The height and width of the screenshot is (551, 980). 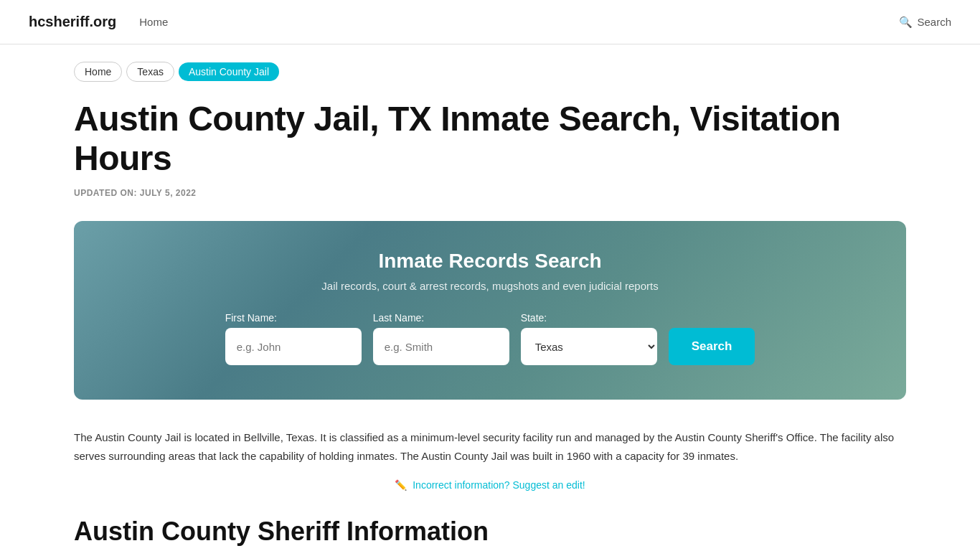 What do you see at coordinates (441, 347) in the screenshot?
I see `last-name-input` at bounding box center [441, 347].